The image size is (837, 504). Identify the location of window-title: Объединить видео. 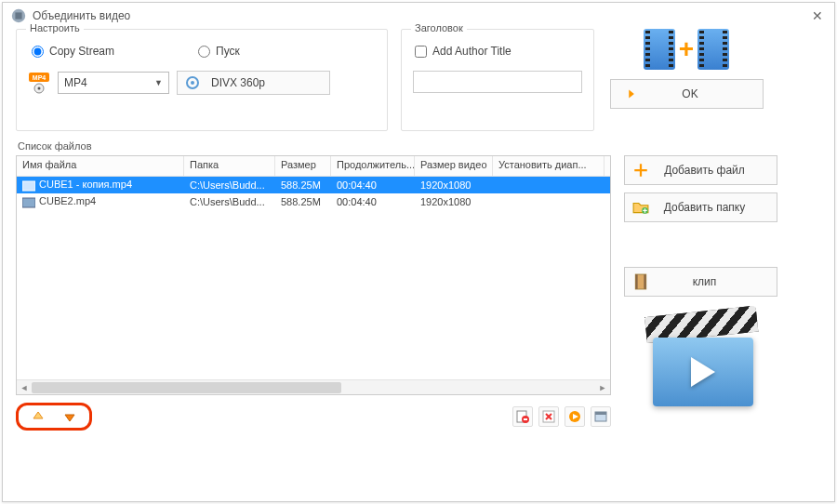
(420, 16).